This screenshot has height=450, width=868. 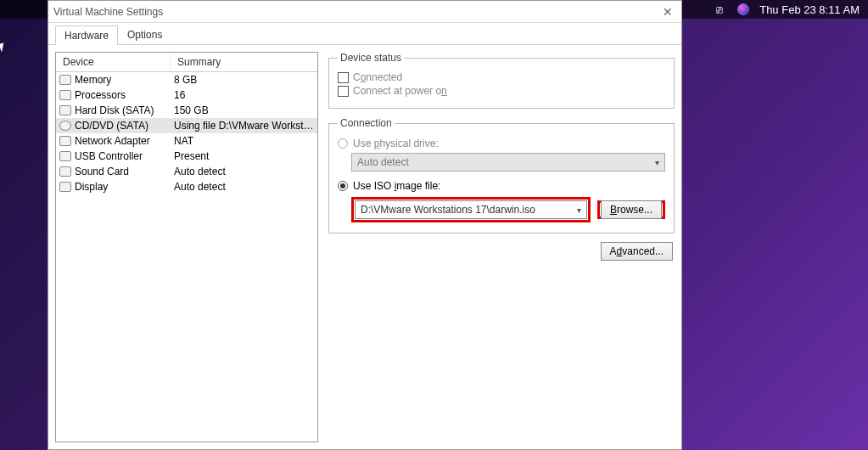 I want to click on connect-at-poweron-checkbox, so click(x=343, y=92).